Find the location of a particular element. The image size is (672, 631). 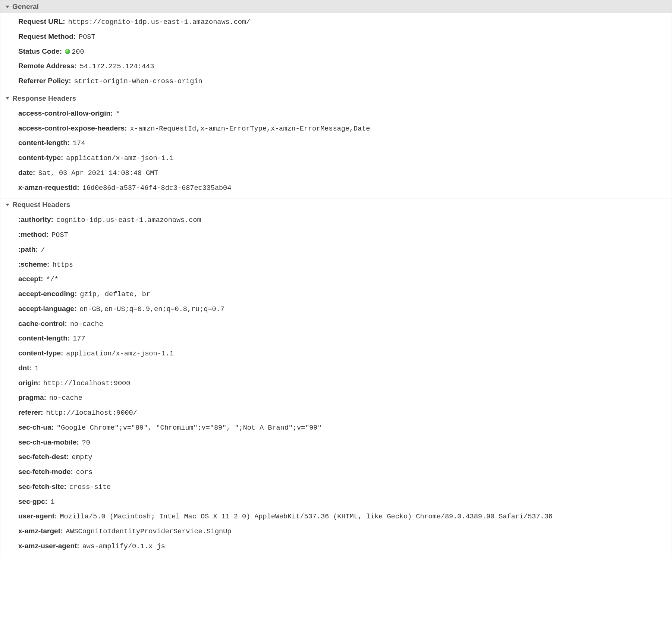

header-key: Request URL: is located at coordinates (42, 22).